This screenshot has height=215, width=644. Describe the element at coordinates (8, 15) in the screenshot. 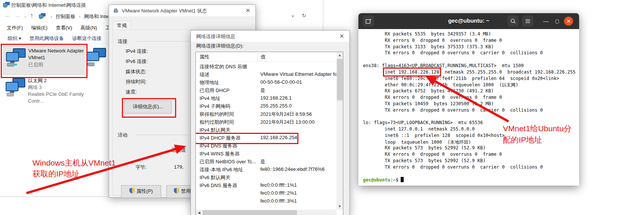

I see `back-icon: ←` at that location.